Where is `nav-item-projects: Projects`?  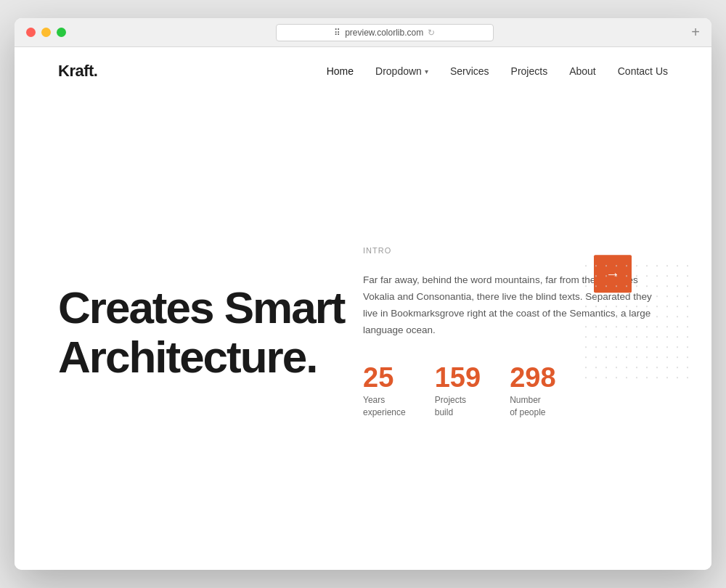
nav-item-projects: Projects is located at coordinates (530, 71).